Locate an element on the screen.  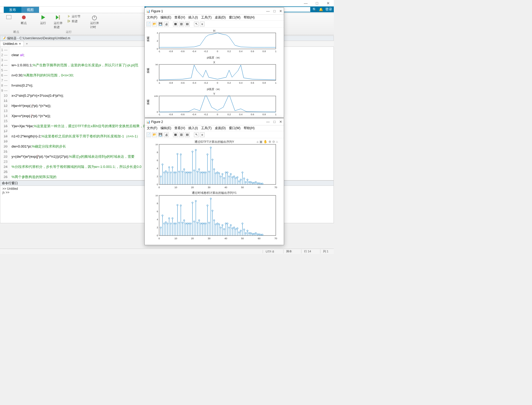
group-breakpoints-label: 断点 is located at coordinates (16, 32).